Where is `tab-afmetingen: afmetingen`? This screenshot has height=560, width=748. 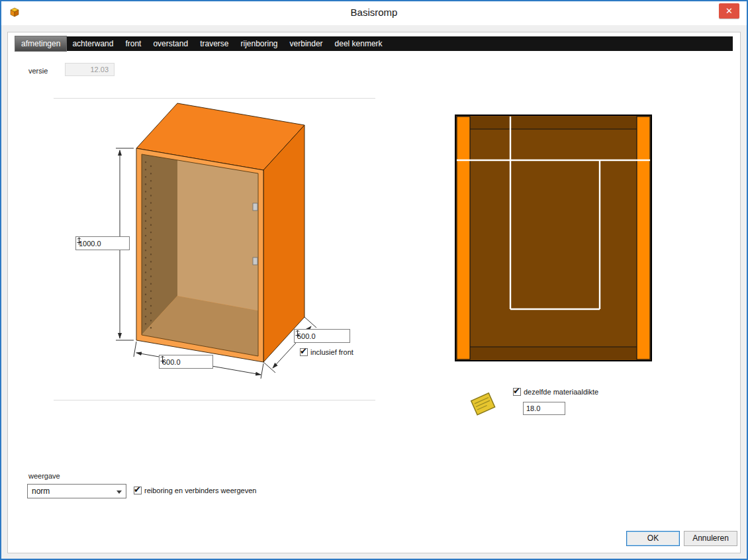 tab-afmetingen: afmetingen is located at coordinates (41, 44).